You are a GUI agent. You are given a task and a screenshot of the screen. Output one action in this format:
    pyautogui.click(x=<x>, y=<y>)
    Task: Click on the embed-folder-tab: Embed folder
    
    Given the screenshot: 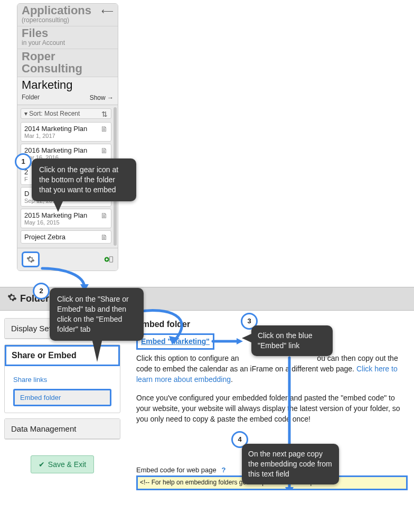 What is the action you would take?
    pyautogui.click(x=62, y=397)
    